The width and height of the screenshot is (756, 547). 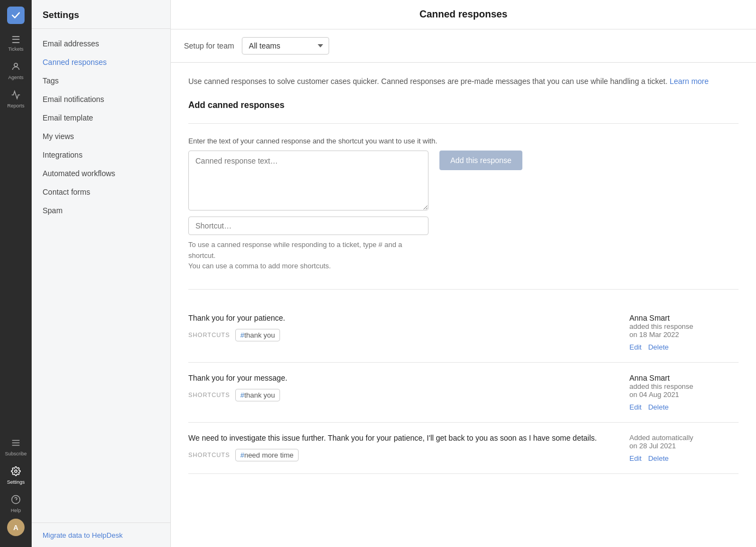 I want to click on sidebar-item-automated-workflows: Automated workflows, so click(x=101, y=173).